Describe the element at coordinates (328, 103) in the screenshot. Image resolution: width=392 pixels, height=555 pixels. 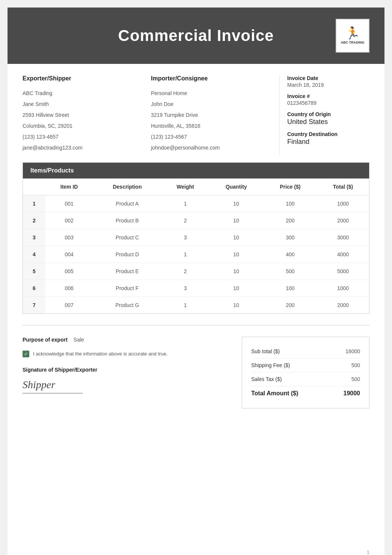
I see `invoice-number-value: 0123456789` at that location.